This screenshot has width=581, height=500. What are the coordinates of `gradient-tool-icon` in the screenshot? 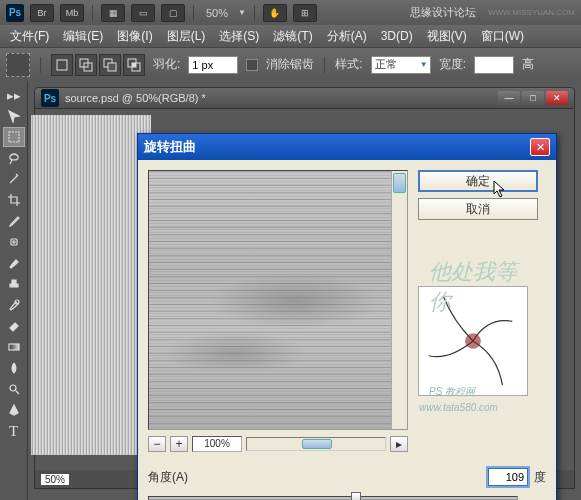 It's located at (14, 347).